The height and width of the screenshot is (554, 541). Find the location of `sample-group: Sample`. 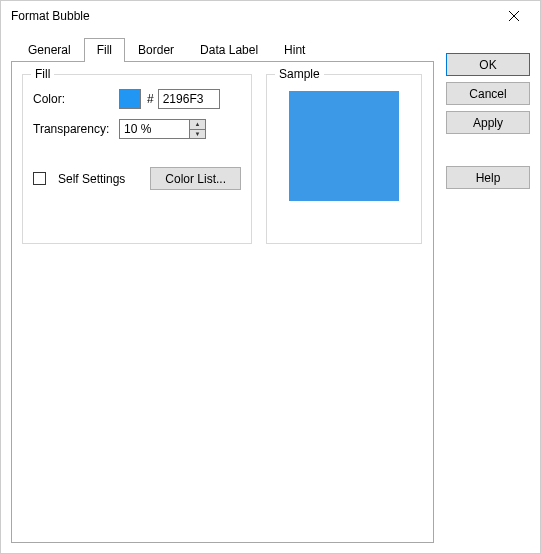

sample-group: Sample is located at coordinates (344, 159).